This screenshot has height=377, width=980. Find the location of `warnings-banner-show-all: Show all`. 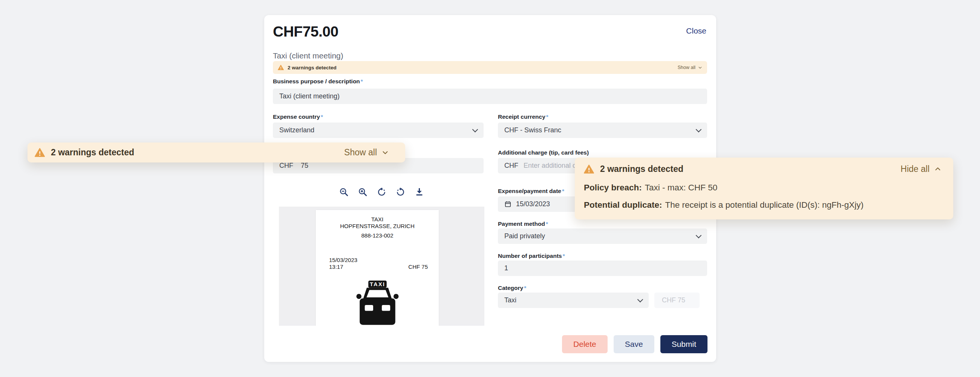

warnings-banner-show-all: Show all is located at coordinates (690, 67).